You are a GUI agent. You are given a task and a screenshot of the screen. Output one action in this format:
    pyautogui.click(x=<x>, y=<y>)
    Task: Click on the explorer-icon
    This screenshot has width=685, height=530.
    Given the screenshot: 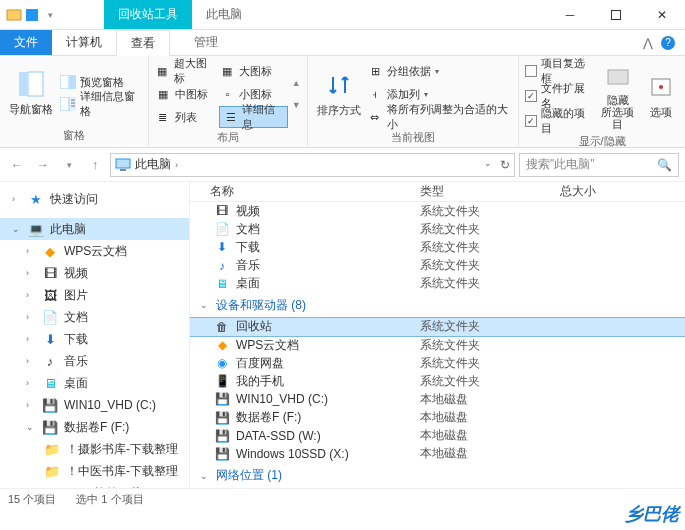 What is the action you would take?
    pyautogui.click(x=14, y=15)
    